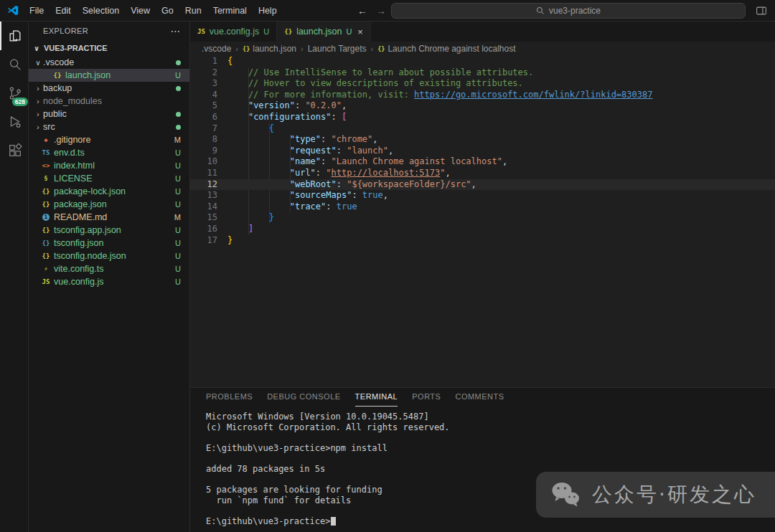 The width and height of the screenshot is (775, 532). What do you see at coordinates (46, 153) in the screenshot?
I see `ts-file-icon: TS` at bounding box center [46, 153].